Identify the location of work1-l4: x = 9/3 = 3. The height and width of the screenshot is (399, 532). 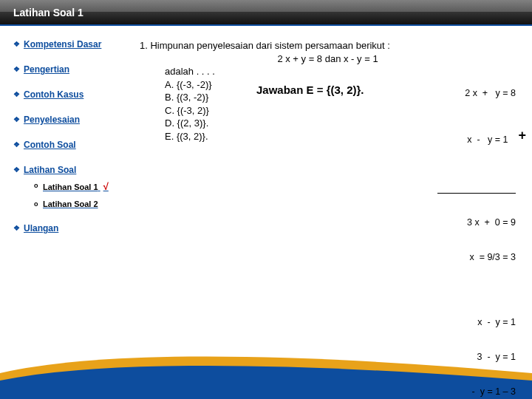
(468, 258).